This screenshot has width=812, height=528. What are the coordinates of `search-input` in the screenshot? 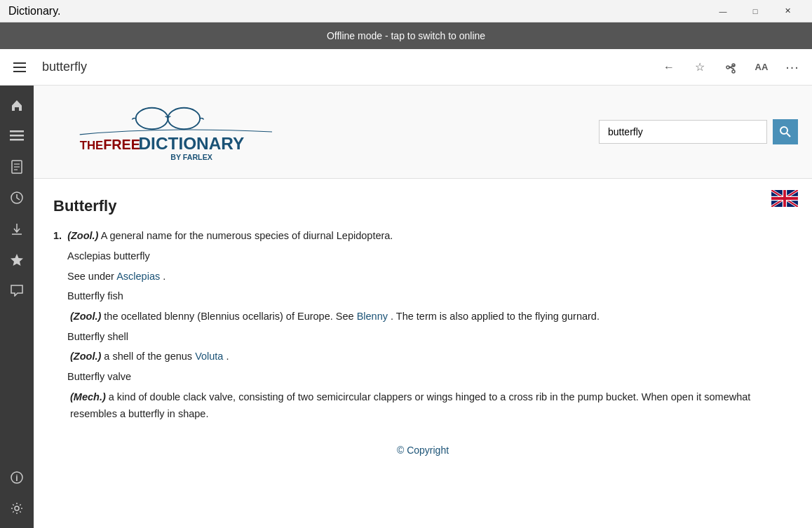 It's located at (344, 67).